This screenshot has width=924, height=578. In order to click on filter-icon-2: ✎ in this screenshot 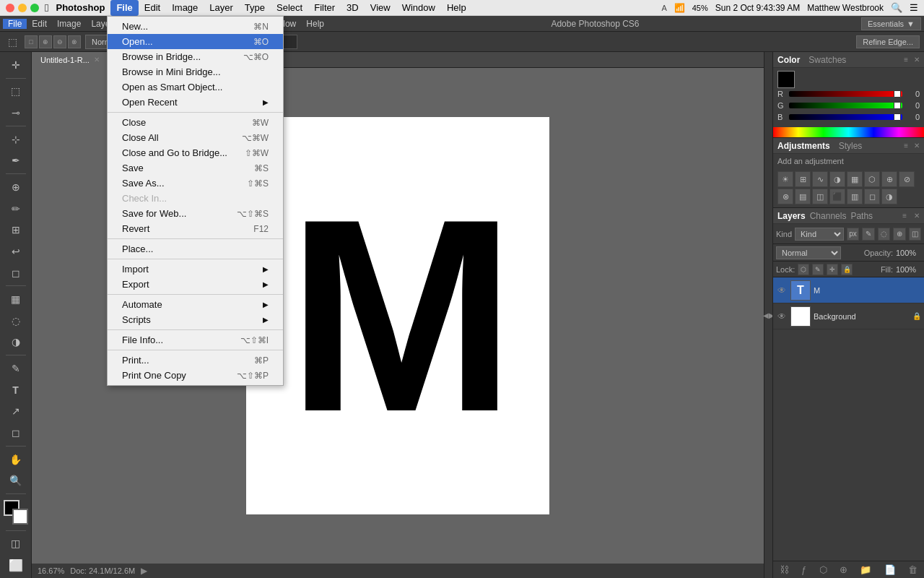, I will do `click(868, 234)`.